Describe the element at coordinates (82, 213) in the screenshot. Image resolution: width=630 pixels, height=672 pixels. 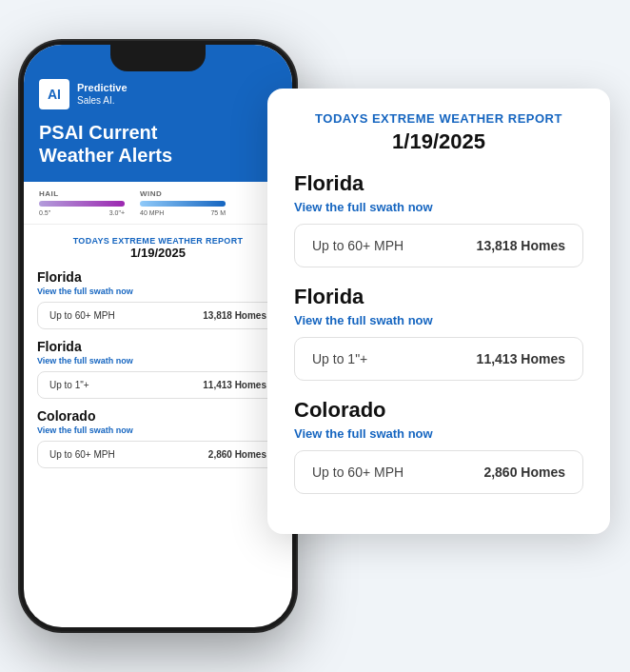
I see `hail-range: 0.5" 3.0"+` at that location.